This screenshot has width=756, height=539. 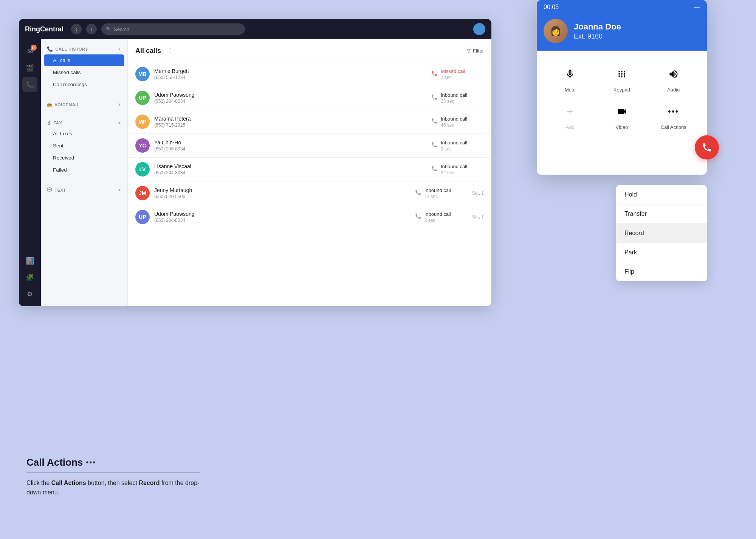 What do you see at coordinates (662, 272) in the screenshot?
I see `dropdown-item-flip: Flip` at bounding box center [662, 272].